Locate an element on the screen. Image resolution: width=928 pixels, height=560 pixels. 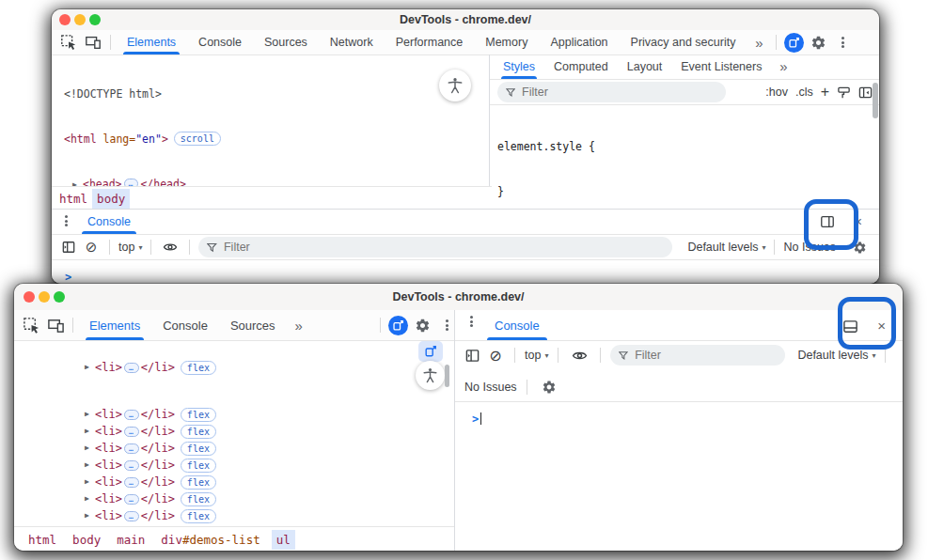
new-style-rule-button: + is located at coordinates (826, 92).